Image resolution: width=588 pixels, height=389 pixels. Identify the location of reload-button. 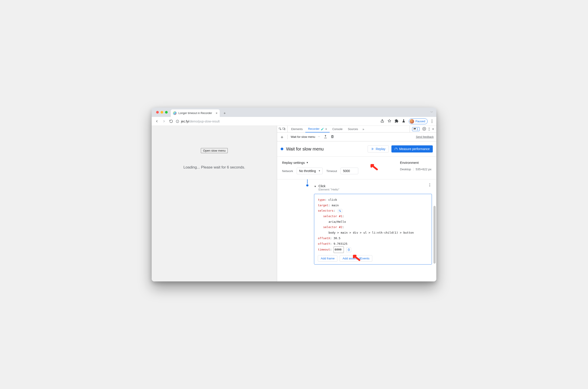
(171, 122).